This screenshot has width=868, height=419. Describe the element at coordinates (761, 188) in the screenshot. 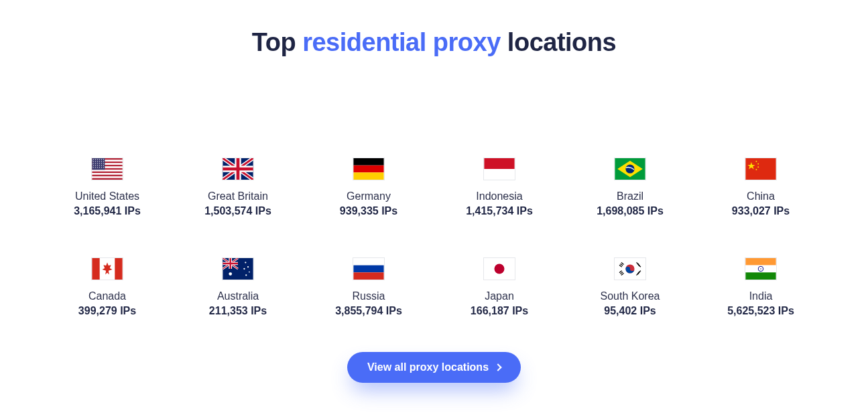

I see `location-card: China933,027 IPs` at that location.